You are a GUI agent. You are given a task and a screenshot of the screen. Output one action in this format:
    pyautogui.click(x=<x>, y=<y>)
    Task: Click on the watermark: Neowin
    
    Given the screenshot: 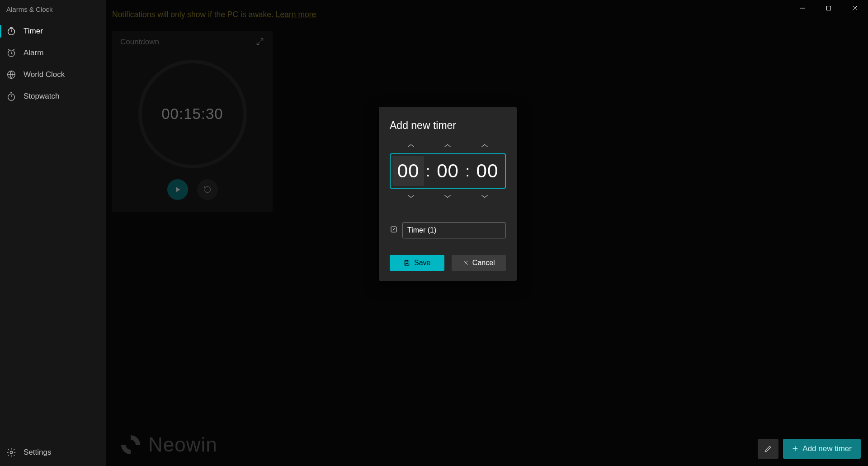 What is the action you would take?
    pyautogui.click(x=168, y=445)
    